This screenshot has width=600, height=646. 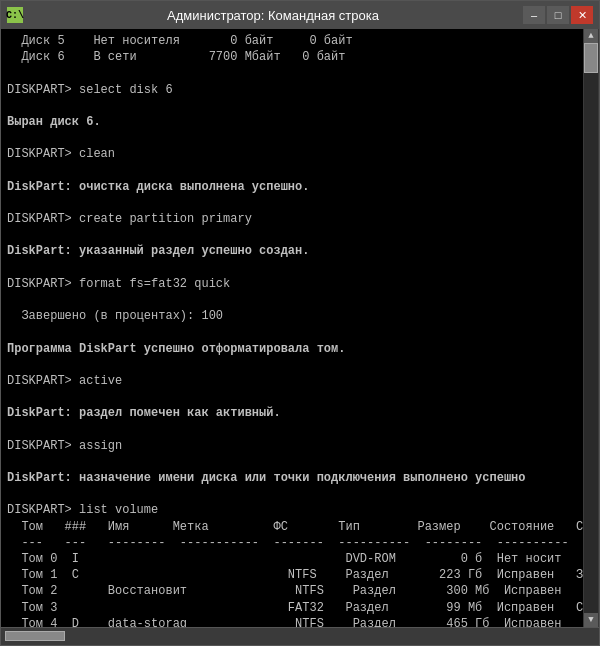 I want to click on vertical-scrollbar: ▲ ▼, so click(x=591, y=328).